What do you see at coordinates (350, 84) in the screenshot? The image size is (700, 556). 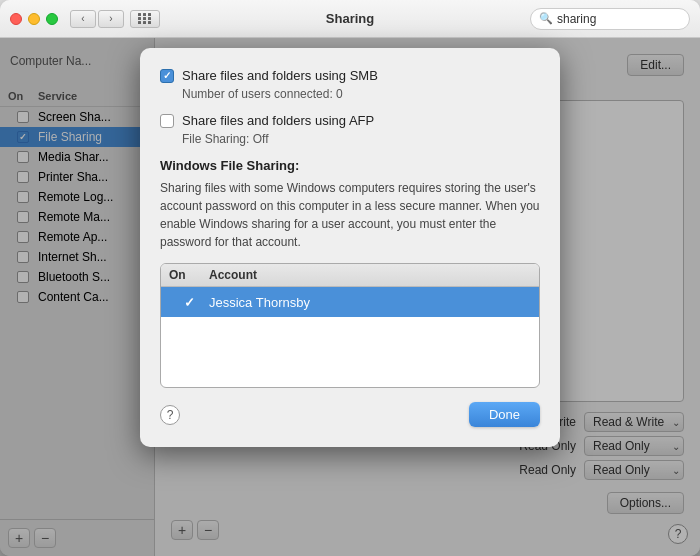 I see `smb-section: Share files and folders using SMB Number…` at bounding box center [350, 84].